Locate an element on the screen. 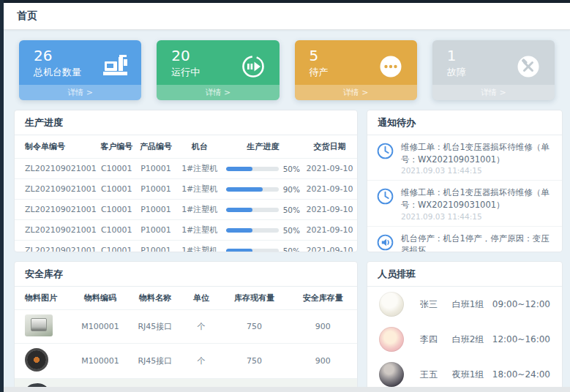 The width and height of the screenshot is (570, 392). unit-cell: 个 is located at coordinates (200, 361).